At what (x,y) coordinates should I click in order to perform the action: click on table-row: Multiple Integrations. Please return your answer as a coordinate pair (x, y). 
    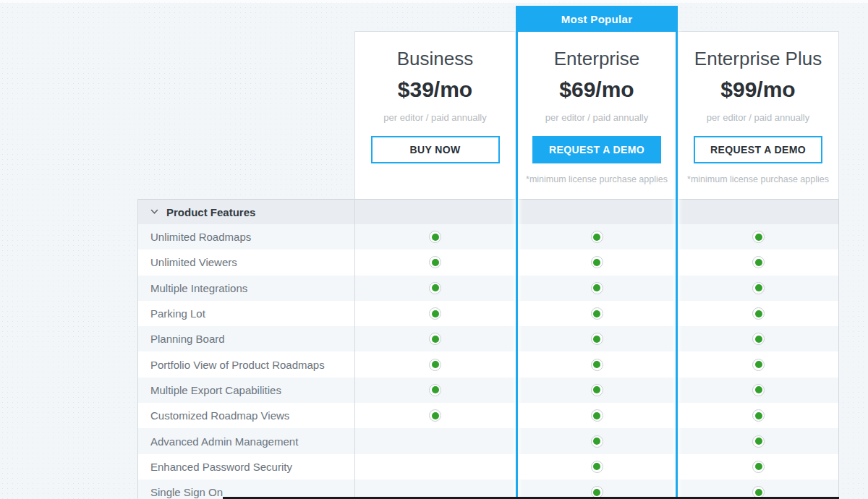
    Looking at the image, I should click on (488, 288).